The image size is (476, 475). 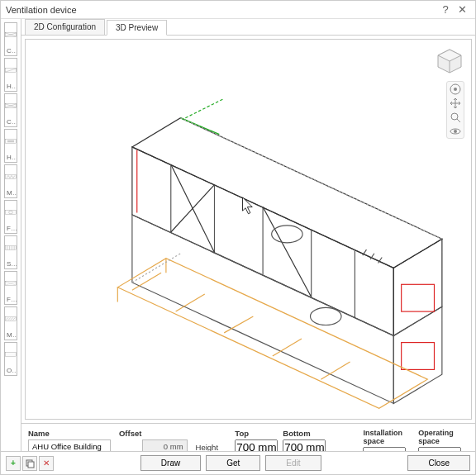 I want to click on offset-input, so click(x=165, y=445).